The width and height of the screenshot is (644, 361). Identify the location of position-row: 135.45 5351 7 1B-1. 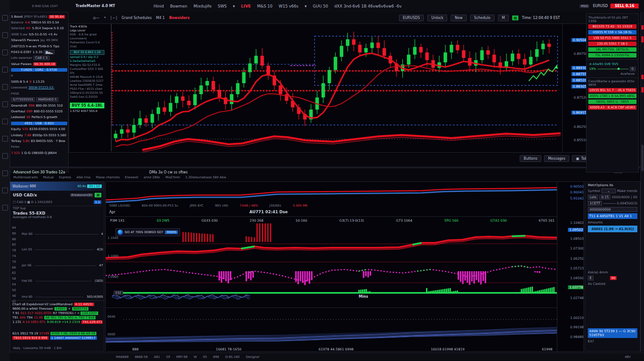
(612, 44).